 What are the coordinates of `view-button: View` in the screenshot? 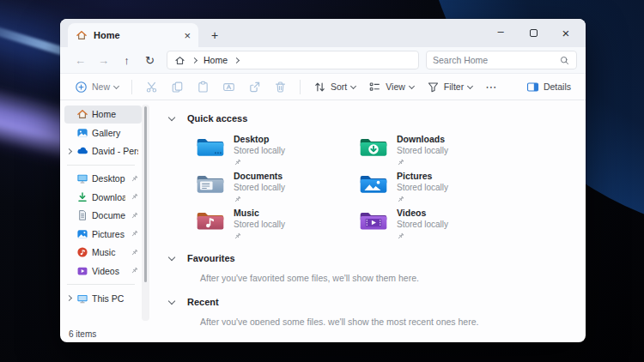 It's located at (392, 87).